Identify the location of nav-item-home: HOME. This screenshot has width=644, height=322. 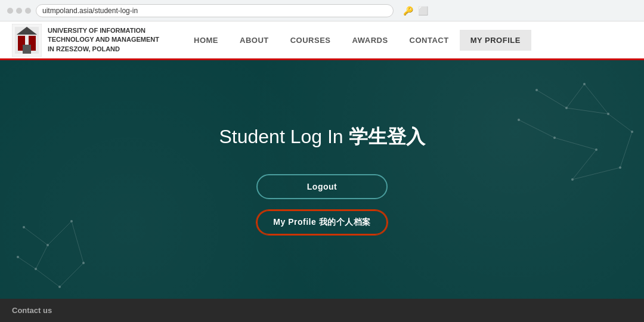
(206, 41).